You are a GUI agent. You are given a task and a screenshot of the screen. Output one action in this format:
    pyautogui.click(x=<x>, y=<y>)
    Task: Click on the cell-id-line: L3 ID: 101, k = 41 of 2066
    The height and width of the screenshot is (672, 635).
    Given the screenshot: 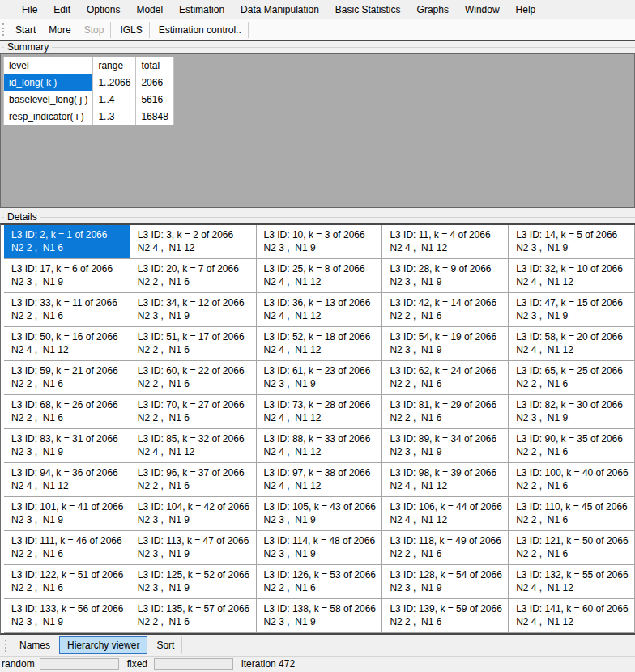 What is the action you would take?
    pyautogui.click(x=70, y=507)
    